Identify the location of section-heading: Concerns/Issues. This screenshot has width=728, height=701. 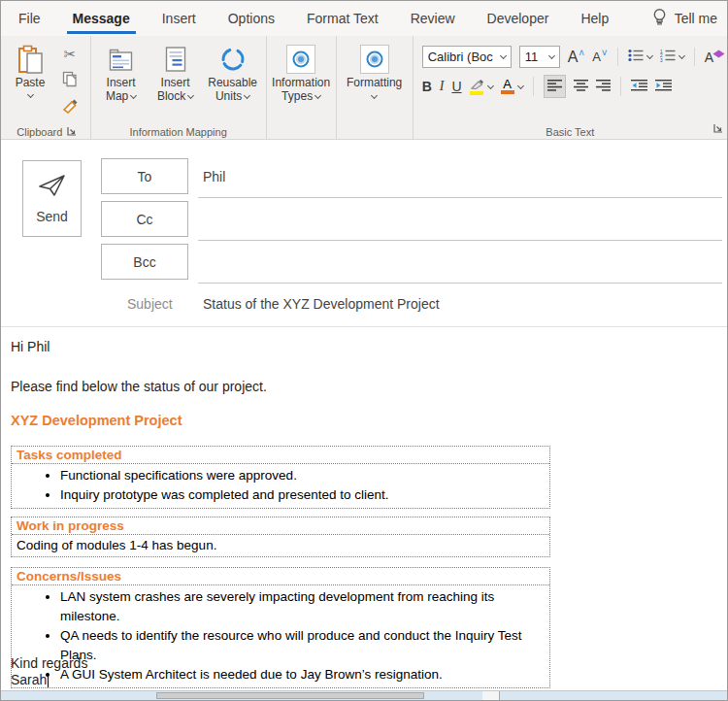
(281, 577).